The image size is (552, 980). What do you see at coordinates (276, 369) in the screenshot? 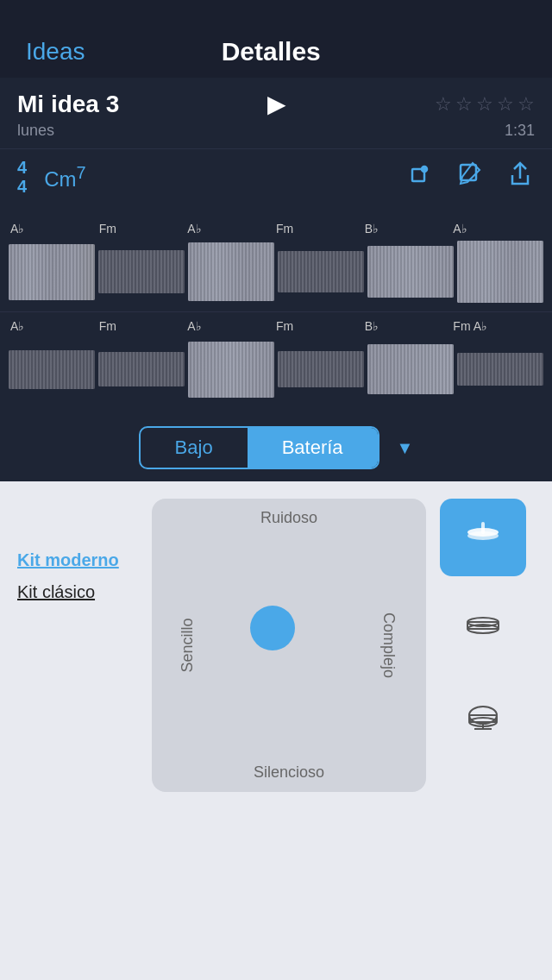
I see `track-2-waveform` at bounding box center [276, 369].